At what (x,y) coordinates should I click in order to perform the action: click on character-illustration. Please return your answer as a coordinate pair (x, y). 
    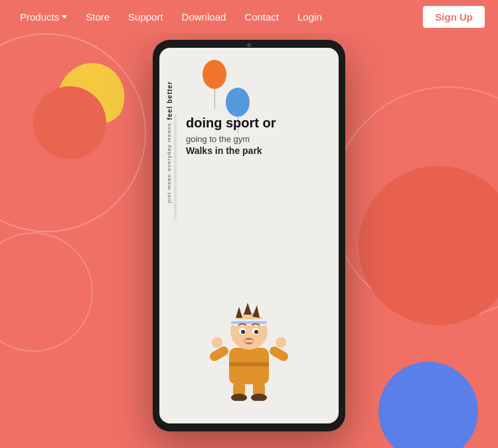
    Looking at the image, I should click on (249, 349).